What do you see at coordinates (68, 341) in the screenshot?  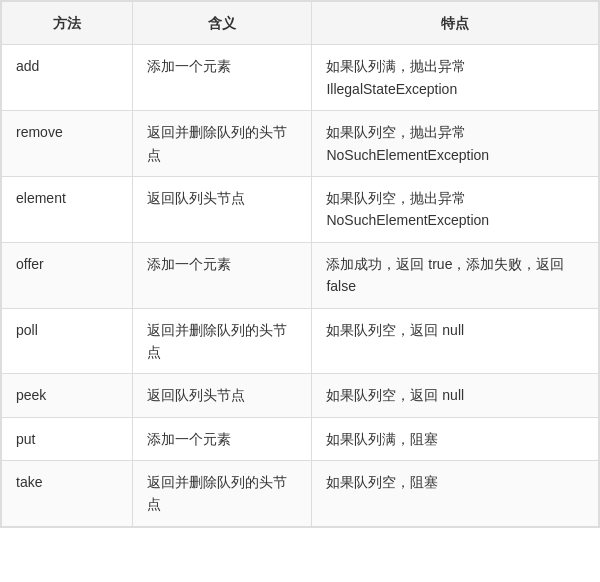 I see `cell-method: poll` at bounding box center [68, 341].